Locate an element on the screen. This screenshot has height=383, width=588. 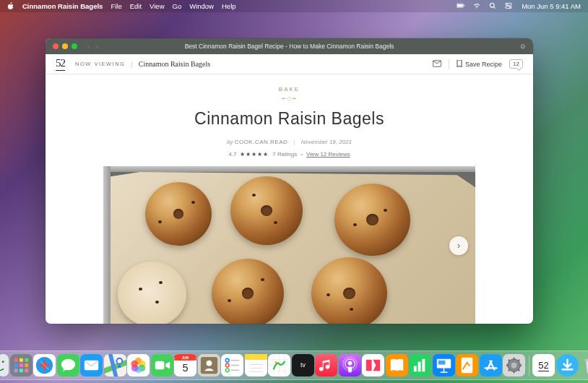
window-minimize-button is located at coordinates (65, 46).